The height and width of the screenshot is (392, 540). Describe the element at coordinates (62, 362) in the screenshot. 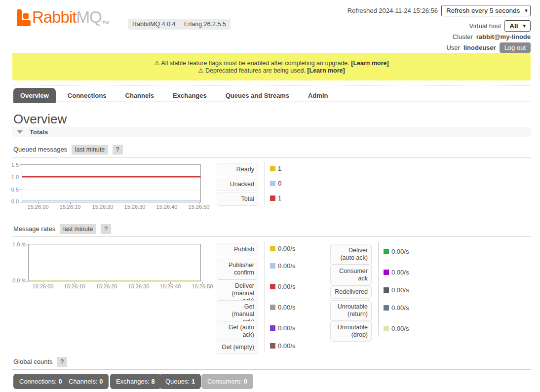

I see `global-counts-help-icon: ?` at that location.